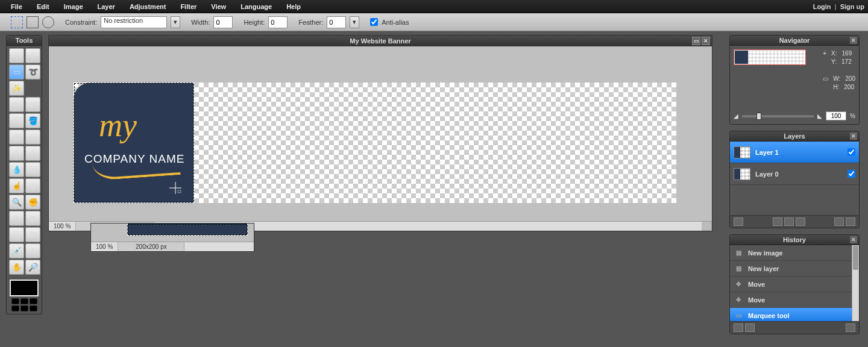  I want to click on dodge-tool-icon: 🔍, so click(17, 202).